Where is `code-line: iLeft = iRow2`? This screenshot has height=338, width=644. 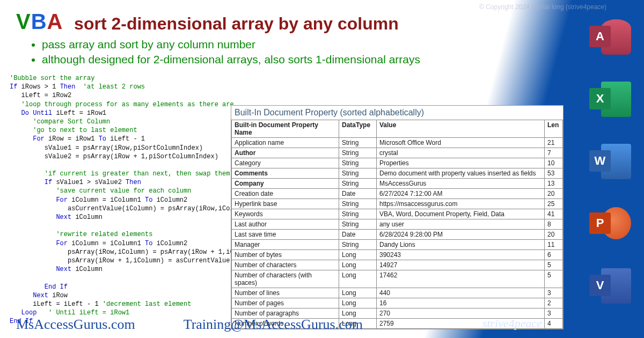
code-line: iLeft = iRow2 is located at coordinates (130, 95).